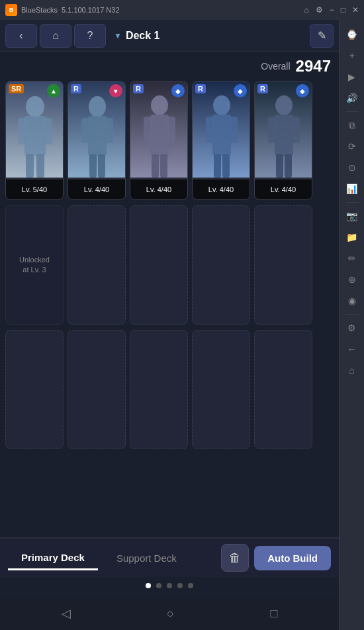  I want to click on sidebar-icon-refresh: ⟳, so click(352, 146).